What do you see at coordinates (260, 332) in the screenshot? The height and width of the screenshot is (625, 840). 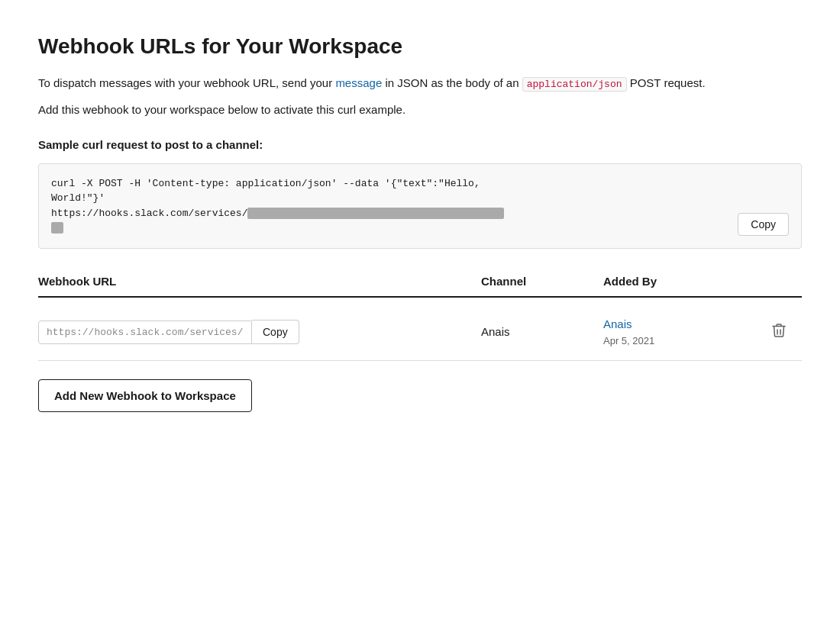 I see `webhook-url-cell: Copy` at bounding box center [260, 332].